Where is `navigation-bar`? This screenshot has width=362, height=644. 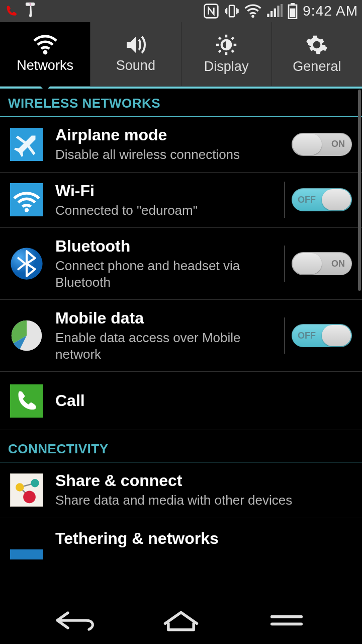 navigation-bar is located at coordinates (181, 620).